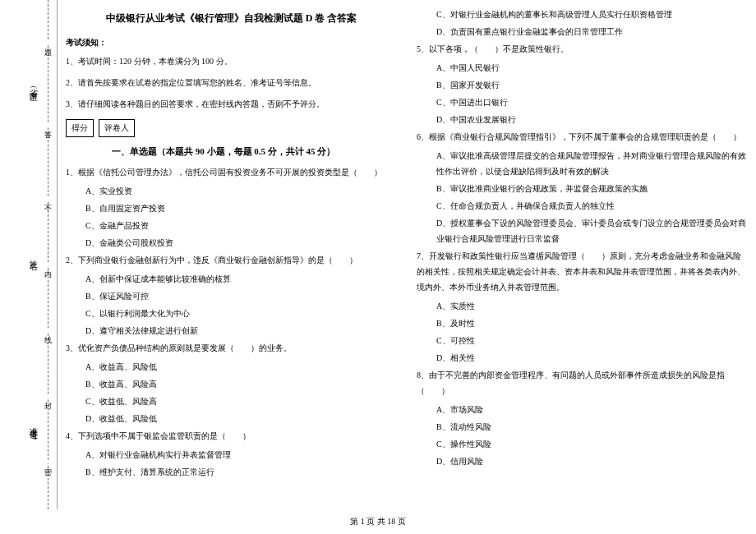  Describe the element at coordinates (29, 255) in the screenshot. I see `exam-sidebar: 省（市区） 姓名 准考证号` at that location.